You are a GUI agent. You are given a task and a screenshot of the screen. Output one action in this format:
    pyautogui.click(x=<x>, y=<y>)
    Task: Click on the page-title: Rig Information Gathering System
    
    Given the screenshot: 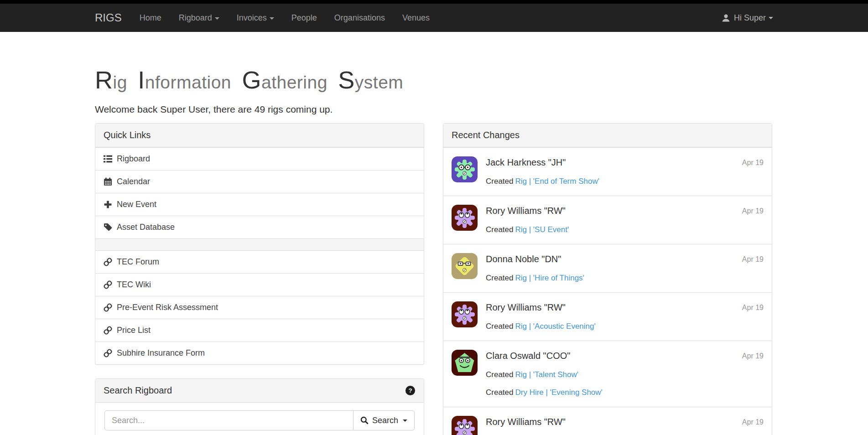 What is the action you would take?
    pyautogui.click(x=434, y=80)
    